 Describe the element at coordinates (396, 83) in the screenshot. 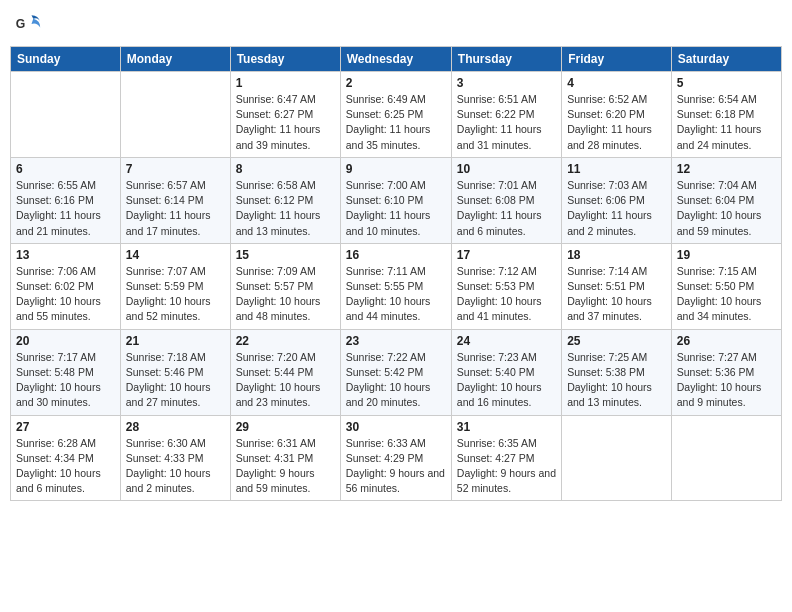

I see `day-number: 2` at that location.